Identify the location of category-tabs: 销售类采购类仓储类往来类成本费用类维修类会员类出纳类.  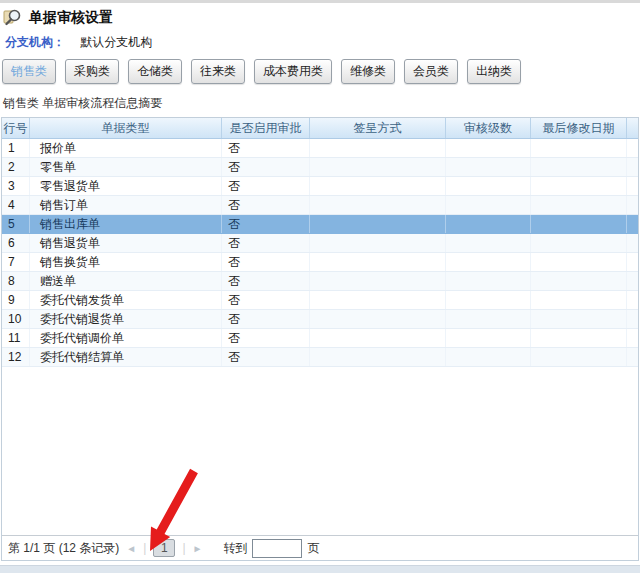
(320, 72).